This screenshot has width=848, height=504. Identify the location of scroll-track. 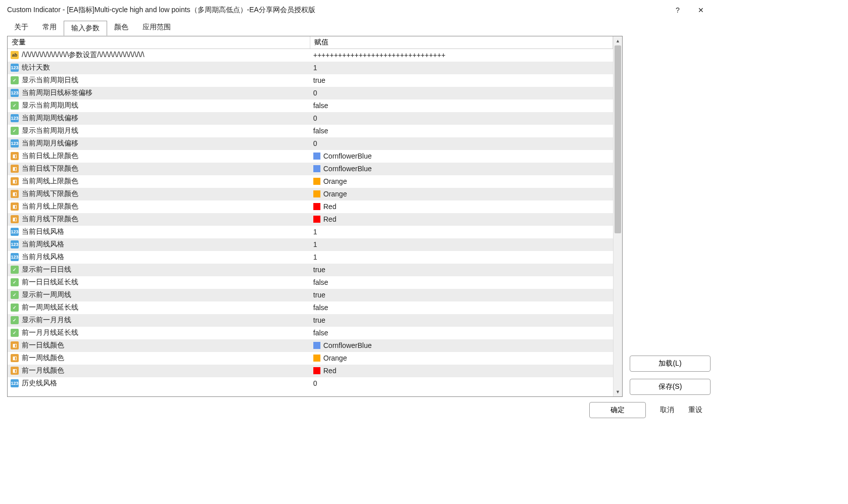
(618, 216).